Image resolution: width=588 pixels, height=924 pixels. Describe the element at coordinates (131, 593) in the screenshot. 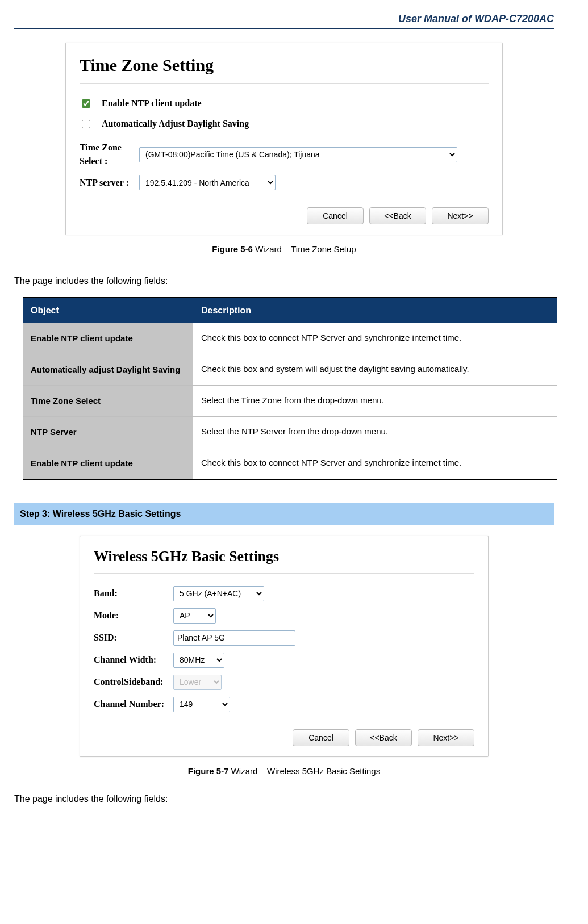

I see `band-label: Band:` at that location.